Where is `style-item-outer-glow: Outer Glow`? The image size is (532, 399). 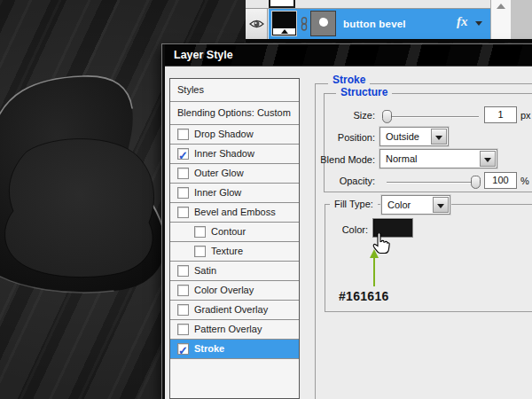 style-item-outer-glow: Outer Glow is located at coordinates (234, 174).